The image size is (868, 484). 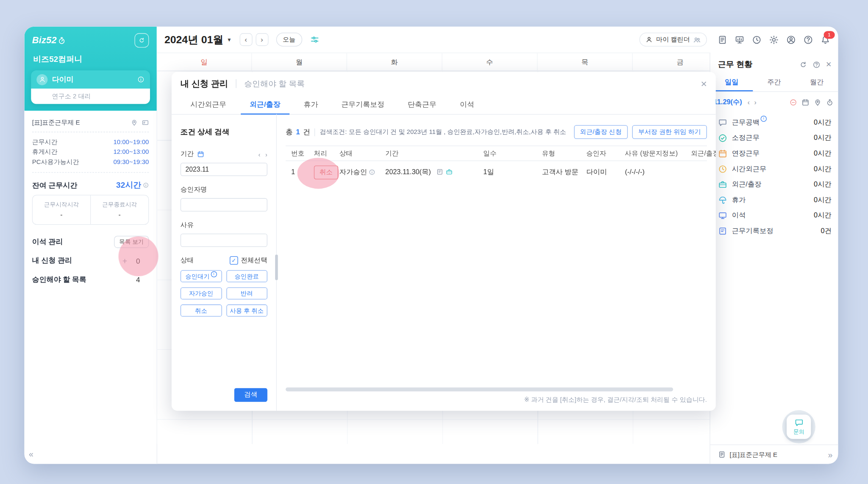 What do you see at coordinates (311, 105) in the screenshot?
I see `tab-vacation: 휴가` at bounding box center [311, 105].